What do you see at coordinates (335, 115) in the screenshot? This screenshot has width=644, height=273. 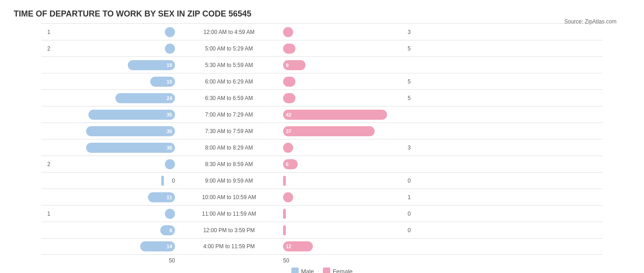 I see `female-bar: 42` at bounding box center [335, 115].